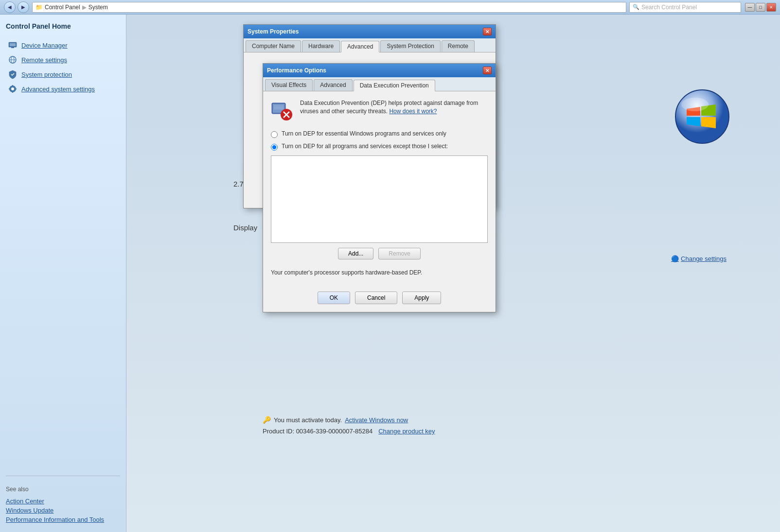  What do you see at coordinates (329, 7) in the screenshot?
I see `breadcrumb: 📁 Control Panel ▶ System` at bounding box center [329, 7].